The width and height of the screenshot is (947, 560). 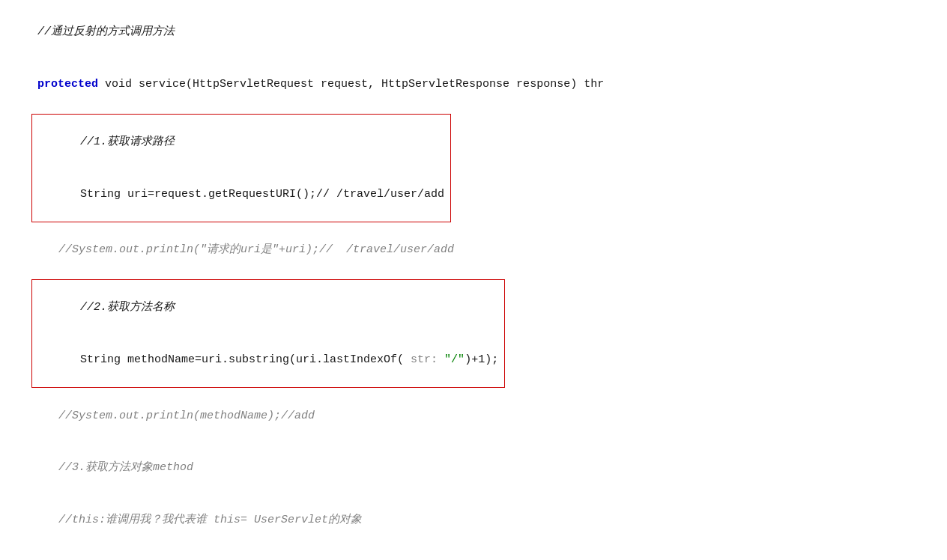 What do you see at coordinates (127, 307) in the screenshot?
I see `box2-comment-text: //2.获取方法名称` at bounding box center [127, 307].